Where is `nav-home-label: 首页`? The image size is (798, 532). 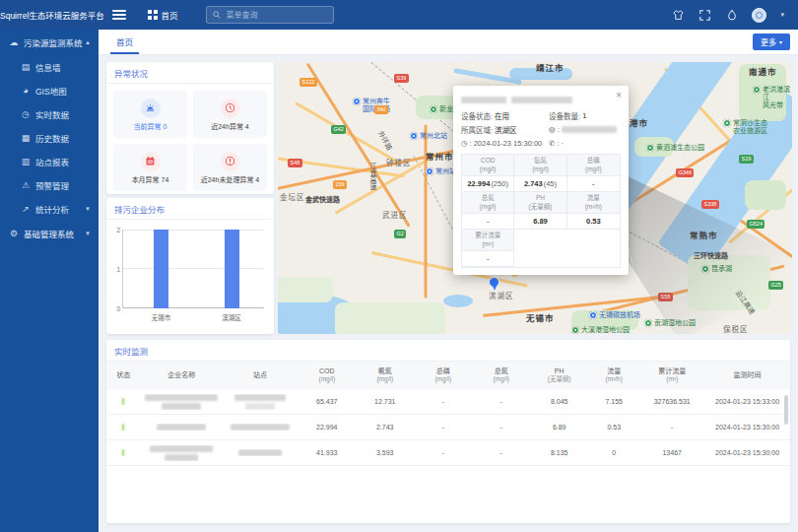
nav-home-label: 首页 is located at coordinates (169, 15).